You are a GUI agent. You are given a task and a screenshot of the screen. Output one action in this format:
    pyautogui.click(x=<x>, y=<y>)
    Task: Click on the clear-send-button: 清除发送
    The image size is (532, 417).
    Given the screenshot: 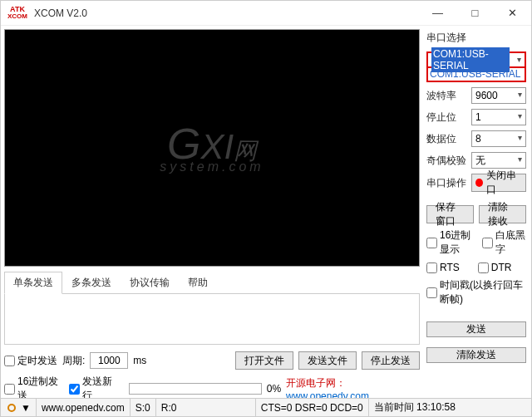 What is the action you would take?
    pyautogui.click(x=476, y=356)
    